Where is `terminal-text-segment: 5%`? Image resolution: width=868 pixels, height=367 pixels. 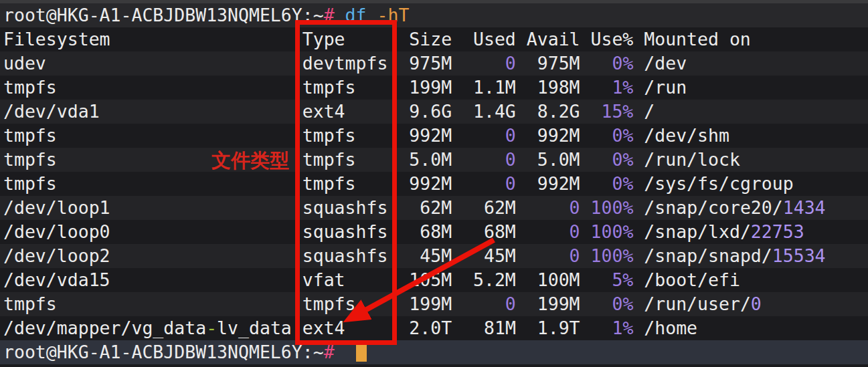
terminal-text-segment: 5% is located at coordinates (622, 279).